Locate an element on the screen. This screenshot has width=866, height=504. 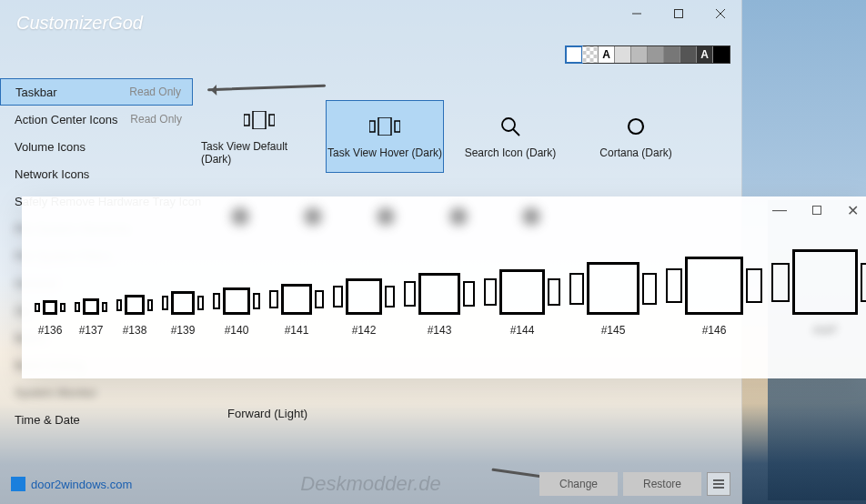
popup-window-controls: — ✕ is located at coordinates (815, 211).